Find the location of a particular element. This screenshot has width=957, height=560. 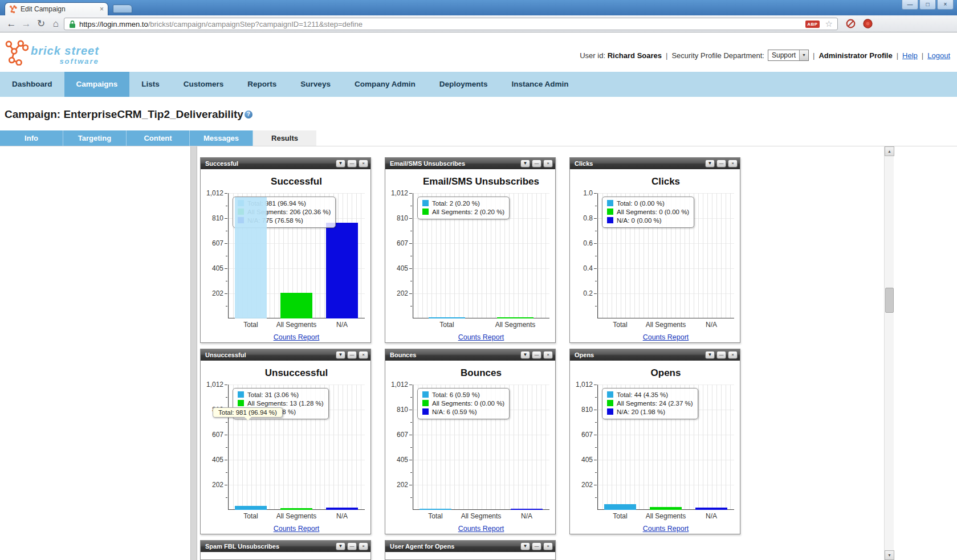

legend-text: All Segments: 0 (0.00 %) is located at coordinates (653, 212).